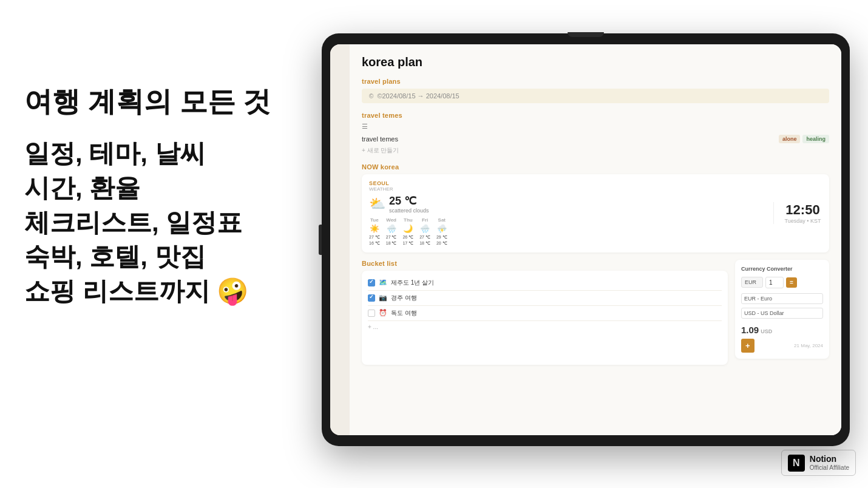  What do you see at coordinates (380, 139) in the screenshot?
I see `temes-row-label: travel temes` at bounding box center [380, 139].